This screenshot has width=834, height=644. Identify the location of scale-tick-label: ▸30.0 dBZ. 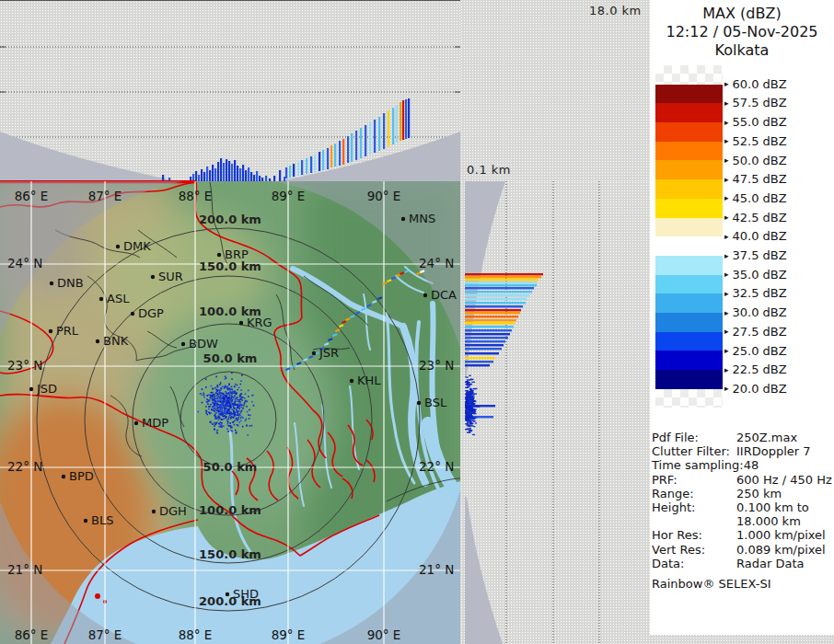
(777, 313).